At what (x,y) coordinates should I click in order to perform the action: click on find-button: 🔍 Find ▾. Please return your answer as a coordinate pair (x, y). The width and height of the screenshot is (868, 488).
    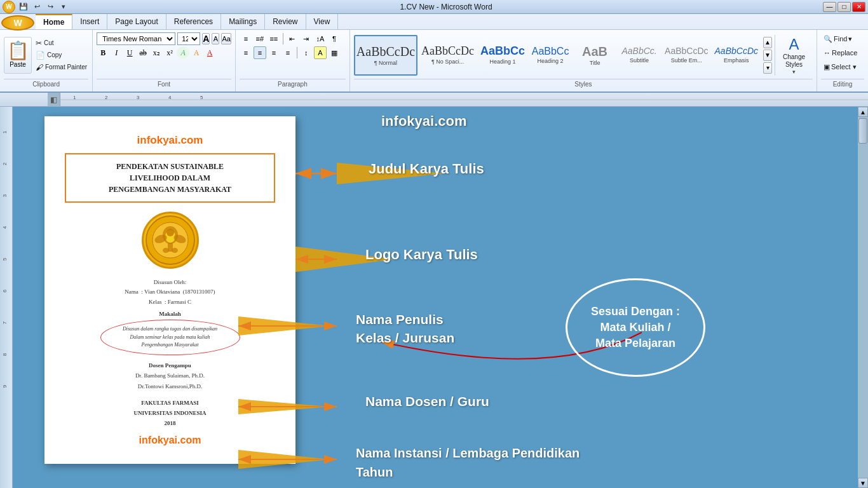
    Looking at the image, I should click on (843, 39).